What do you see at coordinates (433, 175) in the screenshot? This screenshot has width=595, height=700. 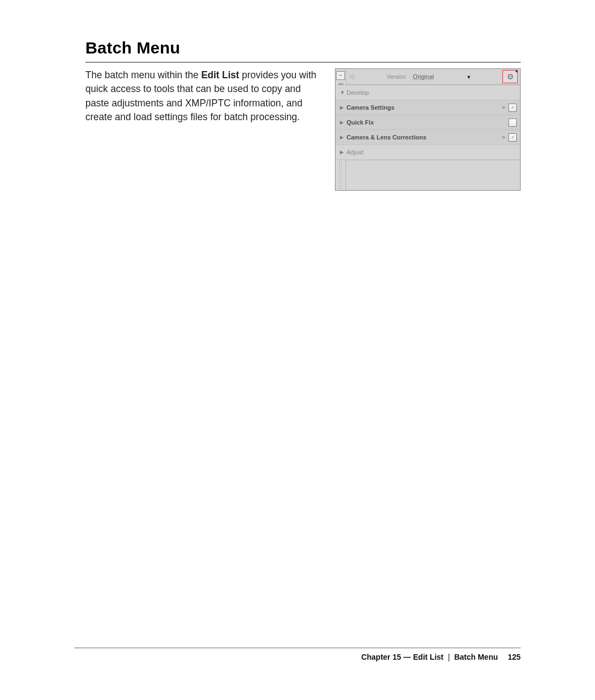 I see `panel-empty-area` at bounding box center [433, 175].